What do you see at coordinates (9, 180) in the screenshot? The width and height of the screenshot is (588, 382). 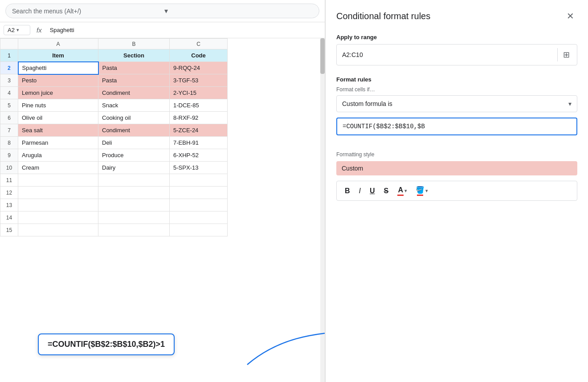 I see `row-number: 11` at bounding box center [9, 180].